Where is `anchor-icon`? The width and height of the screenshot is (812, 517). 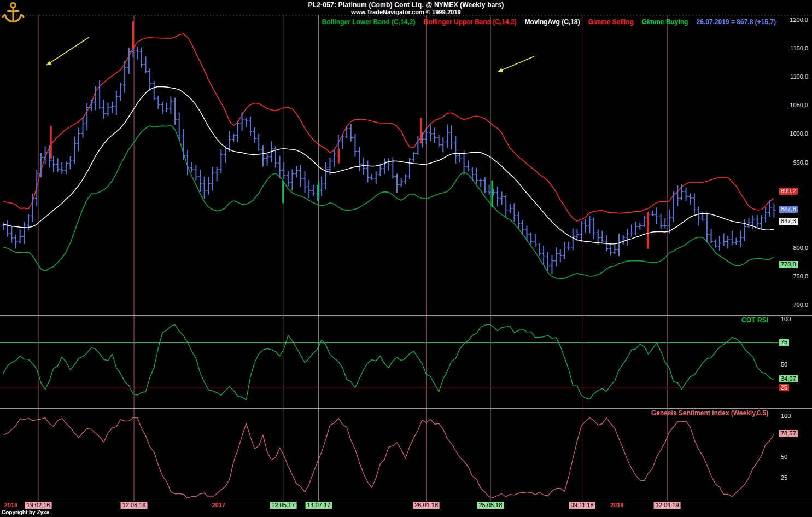
anchor-icon is located at coordinates (13, 13).